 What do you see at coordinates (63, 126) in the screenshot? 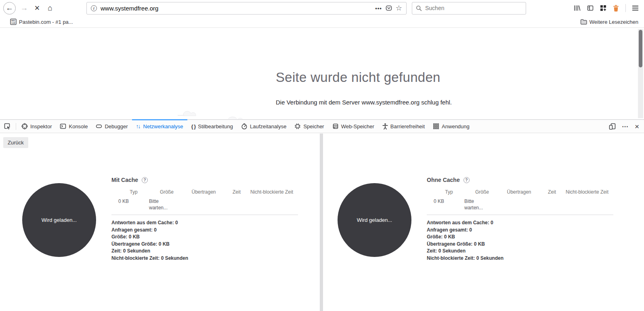
I see `console-icon` at bounding box center [63, 126].